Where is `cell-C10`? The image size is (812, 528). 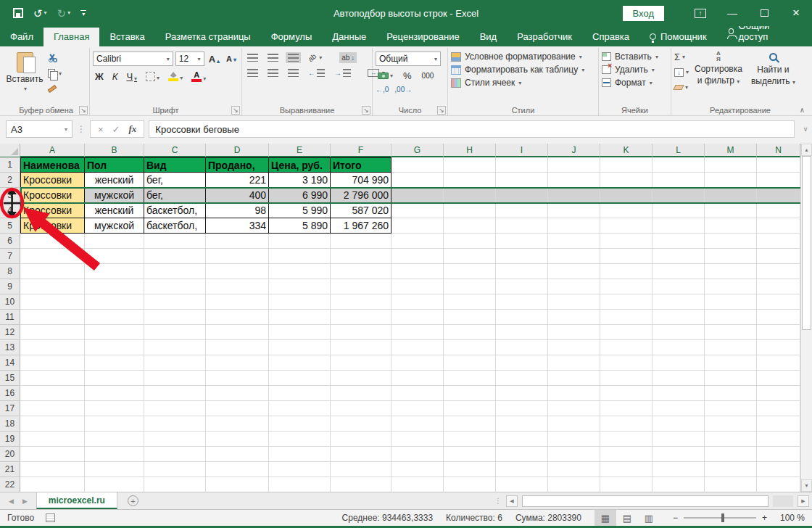 cell-C10 is located at coordinates (175, 302).